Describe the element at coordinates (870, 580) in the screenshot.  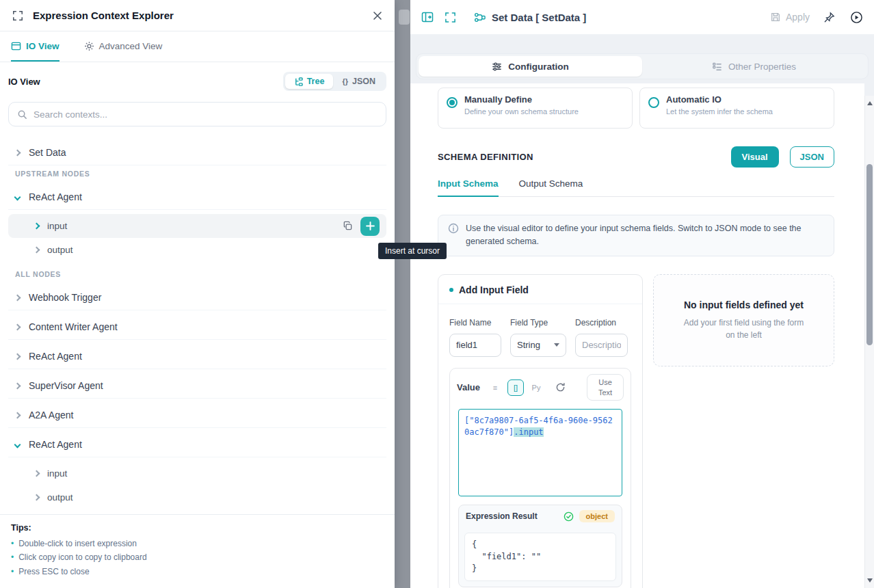
I see `scroll-down-arrow` at that location.